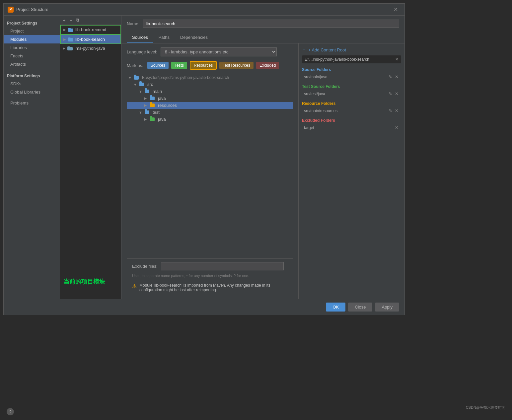  Describe the element at coordinates (210, 84) in the screenshot. I see `tree-node-src: ▼ src` at that location.